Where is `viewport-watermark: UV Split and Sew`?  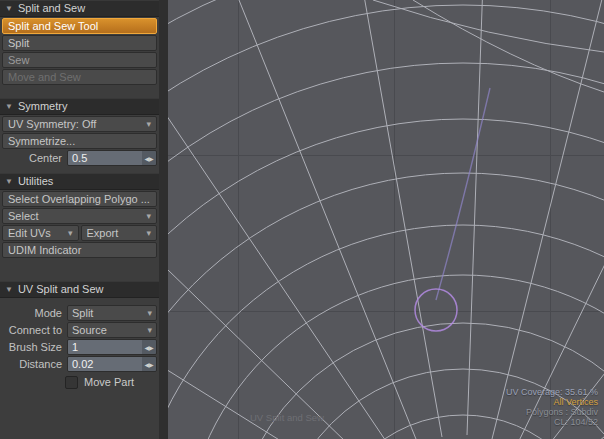
viewport-watermark: UV Split and Sew is located at coordinates (287, 418).